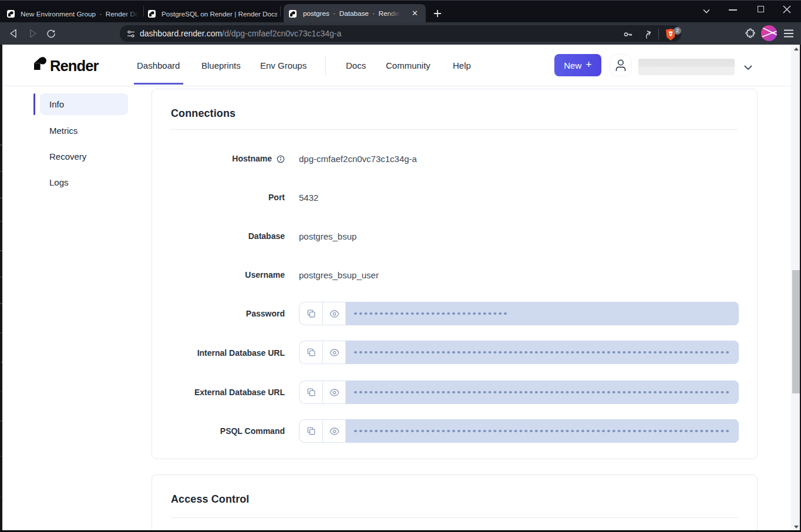 The image size is (801, 532). What do you see at coordinates (74, 66) in the screenshot?
I see `svg-text: Render` at bounding box center [74, 66].